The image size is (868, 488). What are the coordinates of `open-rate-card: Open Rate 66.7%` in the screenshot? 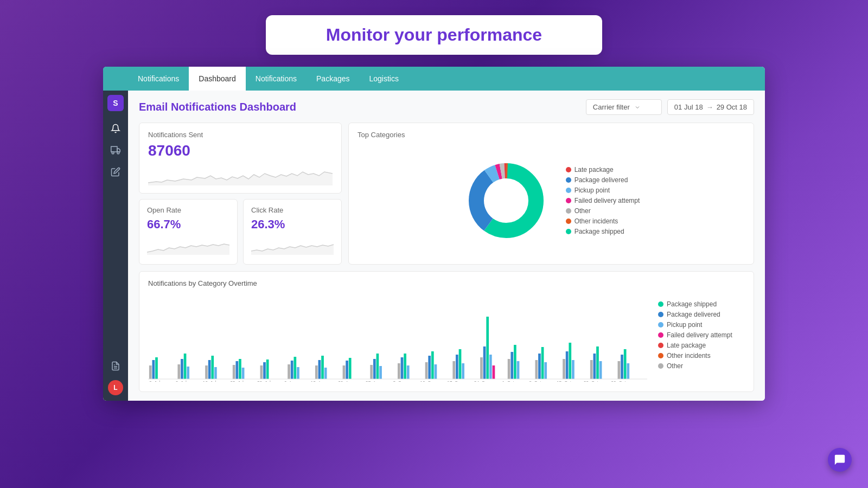 It's located at (188, 232).